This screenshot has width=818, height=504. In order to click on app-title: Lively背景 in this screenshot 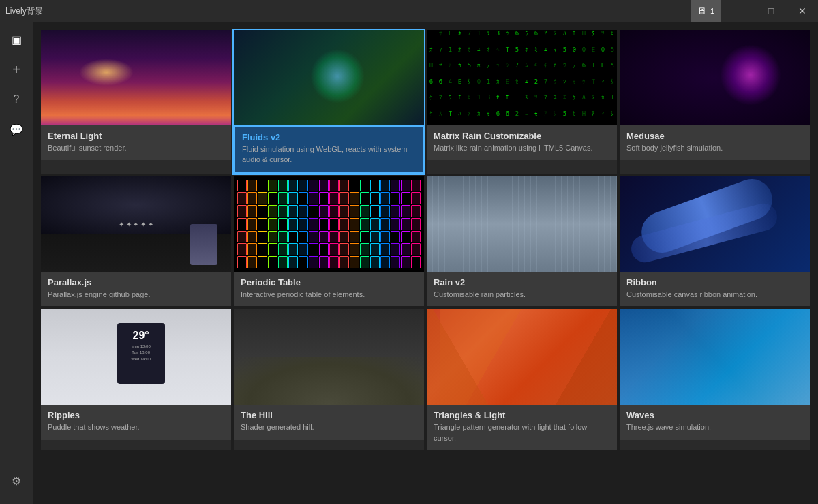, I will do `click(25, 11)`.